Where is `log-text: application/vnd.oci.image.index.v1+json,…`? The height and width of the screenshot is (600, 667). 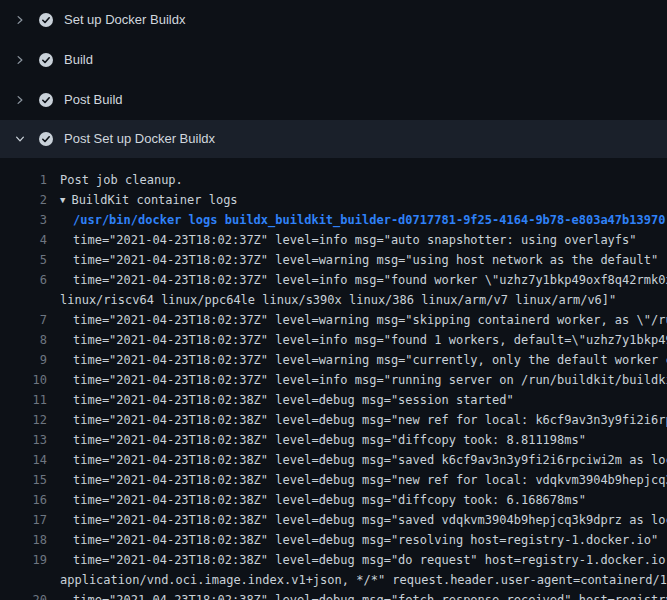 log-text: application/vnd.oci.image.index.v1+json,… is located at coordinates (364, 580).